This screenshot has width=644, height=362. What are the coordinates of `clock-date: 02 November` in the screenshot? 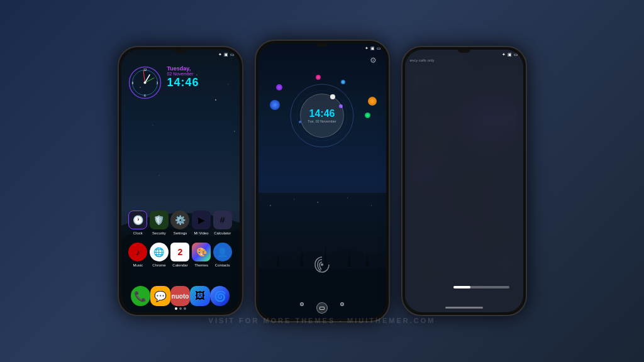 It's located at (184, 74).